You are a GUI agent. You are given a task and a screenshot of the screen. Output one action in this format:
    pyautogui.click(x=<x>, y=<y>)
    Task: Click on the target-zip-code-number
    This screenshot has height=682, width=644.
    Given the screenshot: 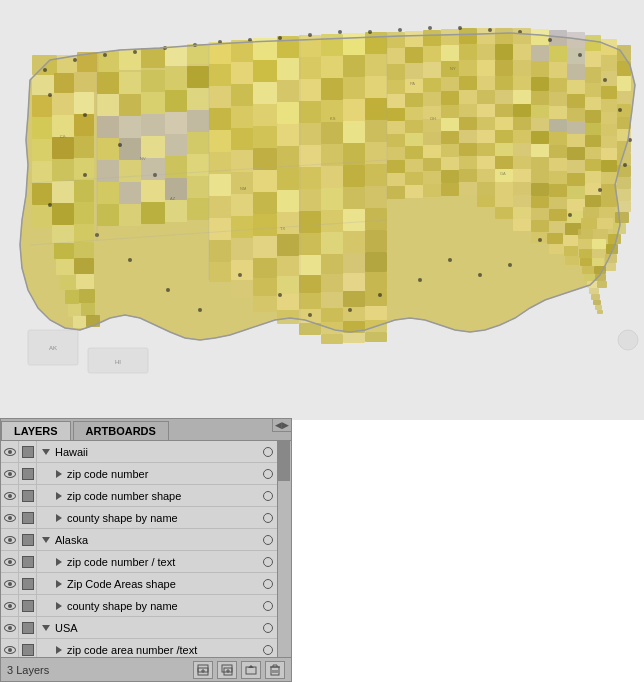 What is the action you would take?
    pyautogui.click(x=268, y=474)
    